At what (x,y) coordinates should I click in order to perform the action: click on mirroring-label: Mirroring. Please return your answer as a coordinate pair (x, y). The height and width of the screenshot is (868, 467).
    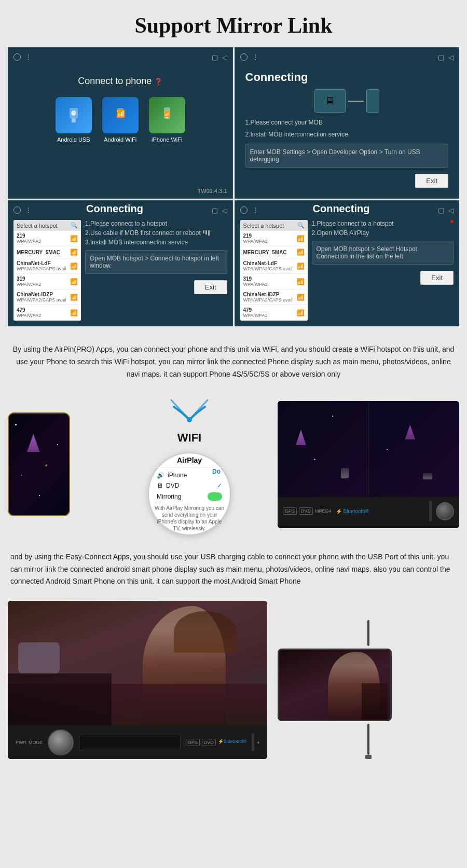
    Looking at the image, I should click on (169, 497).